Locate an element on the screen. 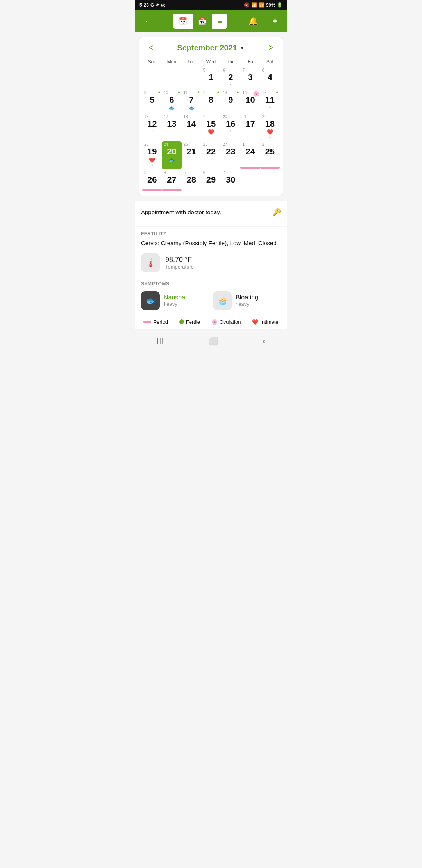 This screenshot has width=422, height=868. day-number: 5 is located at coordinates (152, 100).